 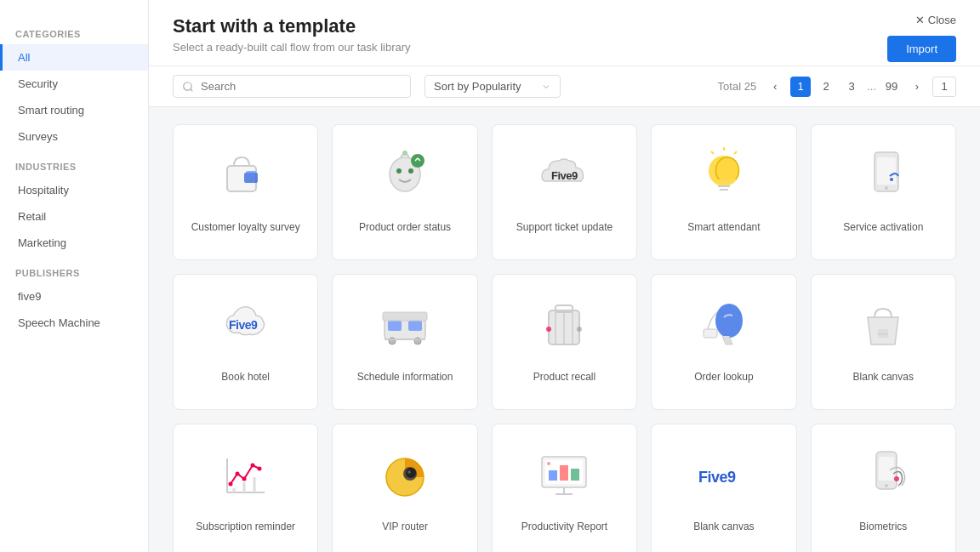 What do you see at coordinates (723, 192) in the screenshot?
I see `template-card-smart-attendant: Smart attendant` at bounding box center [723, 192].